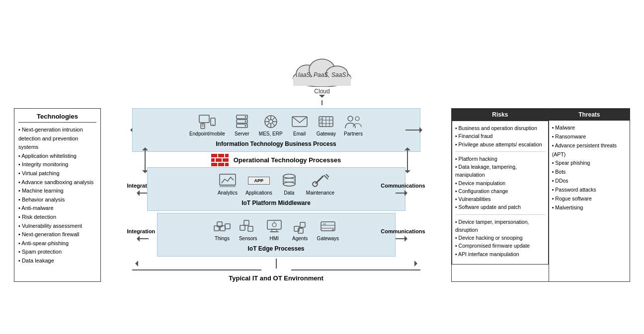  I want to click on data-label: Data, so click(289, 193).